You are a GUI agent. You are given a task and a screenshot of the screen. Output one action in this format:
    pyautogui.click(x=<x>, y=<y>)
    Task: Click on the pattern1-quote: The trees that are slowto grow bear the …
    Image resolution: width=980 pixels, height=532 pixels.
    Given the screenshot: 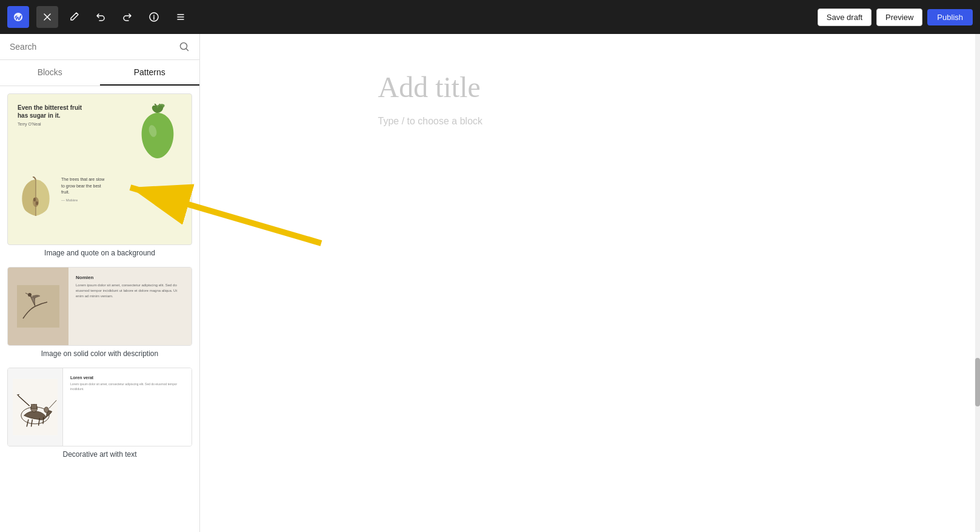 What is the action you would take?
    pyautogui.click(x=82, y=186)
    